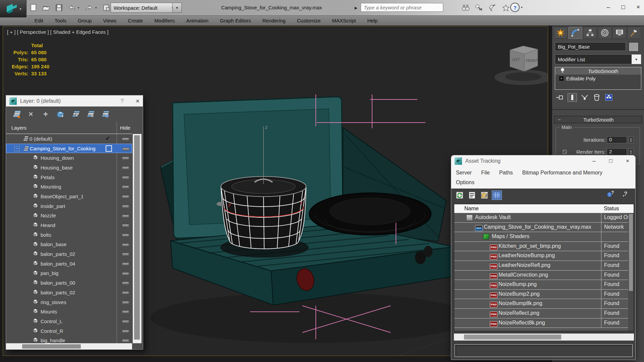 The image size is (644, 362). Describe the element at coordinates (598, 120) in the screenshot. I see `turbosmooth-rollout-header: − TurboSmooth` at that location.